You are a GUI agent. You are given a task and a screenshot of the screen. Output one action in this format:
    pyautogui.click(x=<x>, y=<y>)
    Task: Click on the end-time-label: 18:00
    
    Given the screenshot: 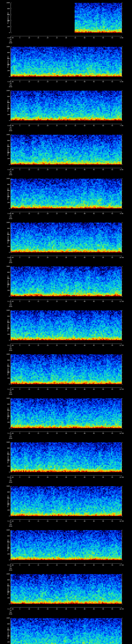 What is the action you would take?
    pyautogui.click(x=122, y=609)
    